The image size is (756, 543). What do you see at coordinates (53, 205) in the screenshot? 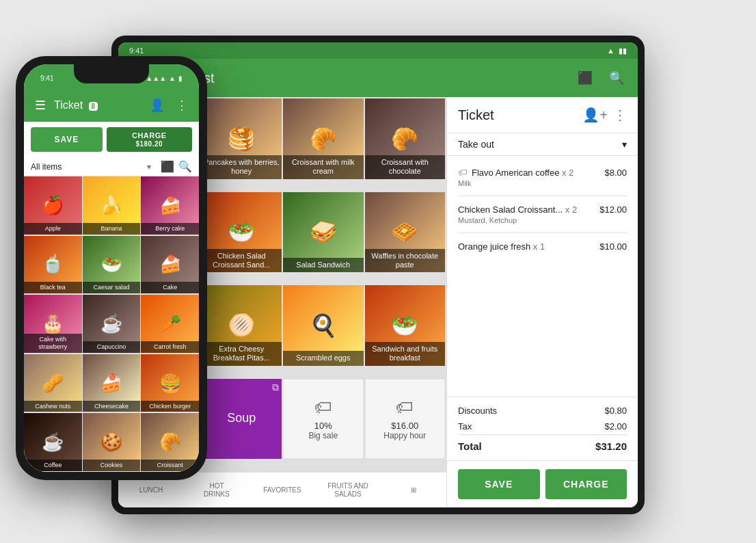
I see `phone-item-apple: 🍎 Apple` at bounding box center [53, 205].